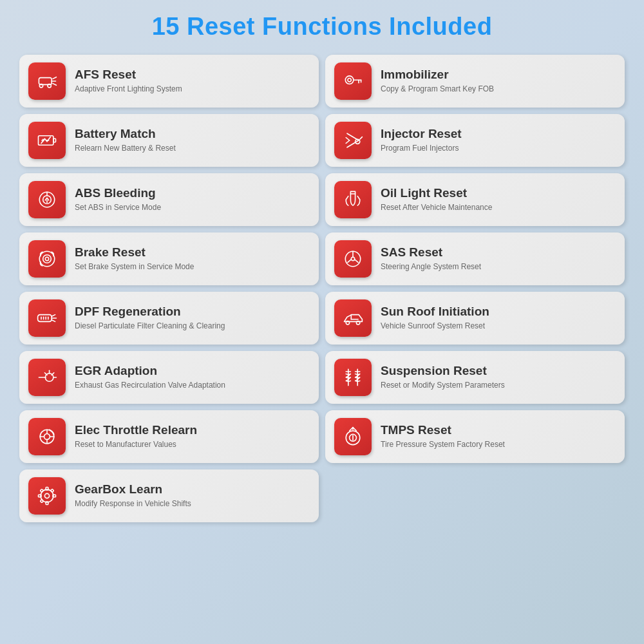 This screenshot has height=644, width=644. I want to click on immobilizer-icon, so click(353, 81).